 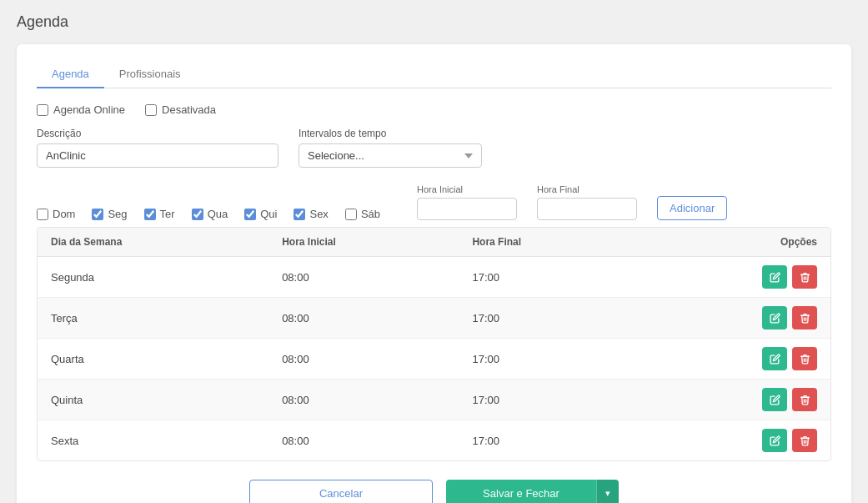 I want to click on form-row: Descrição Intervalos de tempo Selecione.…, so click(x=434, y=148).